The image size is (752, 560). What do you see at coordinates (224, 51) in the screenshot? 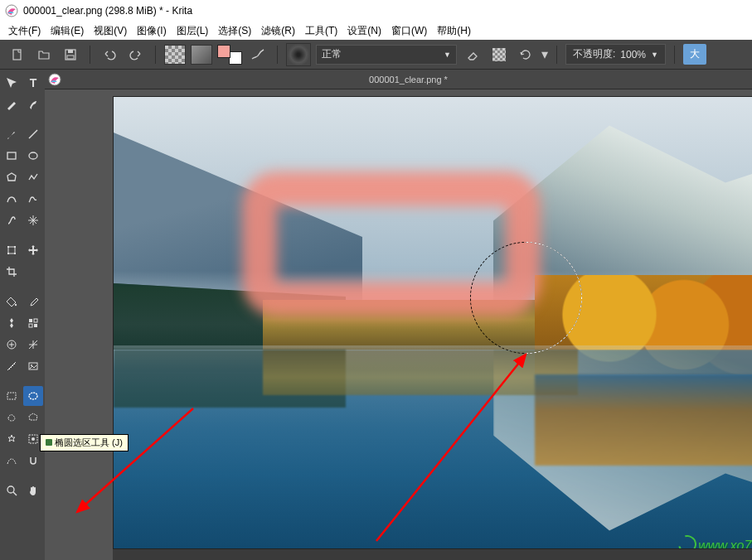
I see `foreground-color-swatch` at bounding box center [224, 51].